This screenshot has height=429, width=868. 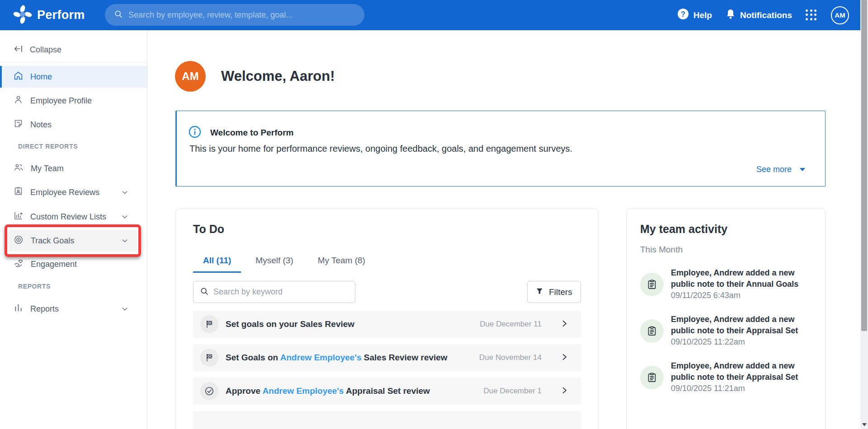 I want to click on global-search, so click(x=235, y=15).